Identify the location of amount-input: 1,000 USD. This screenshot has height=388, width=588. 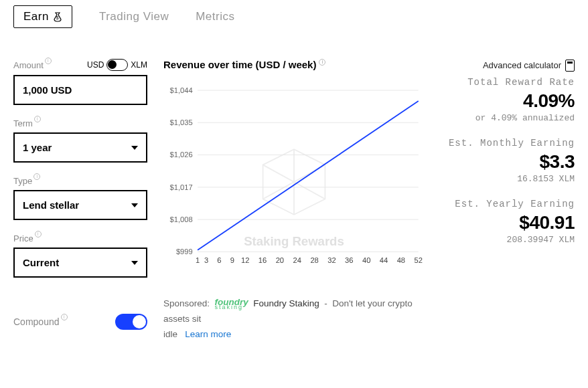
(80, 90).